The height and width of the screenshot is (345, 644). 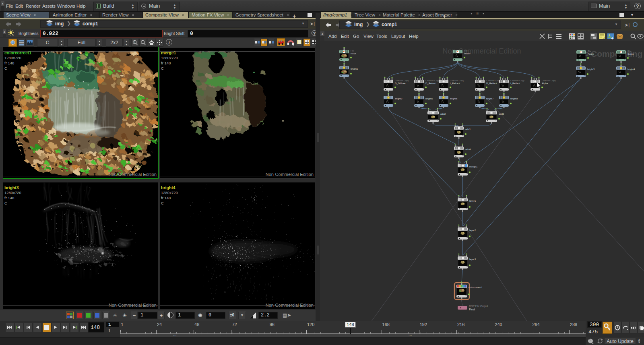 I want to click on svg-text: add4, so click(x=468, y=149).